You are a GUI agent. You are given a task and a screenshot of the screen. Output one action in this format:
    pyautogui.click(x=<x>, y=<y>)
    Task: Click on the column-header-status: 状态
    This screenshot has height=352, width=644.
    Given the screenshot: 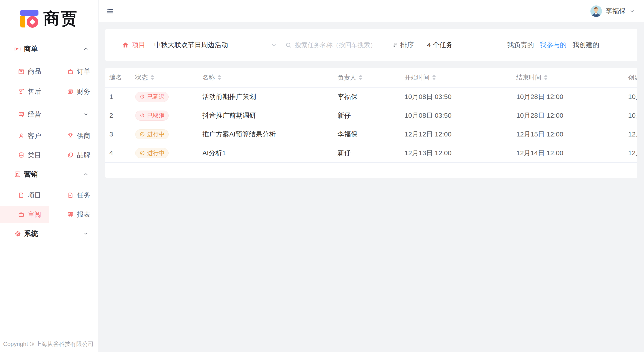 What is the action you would take?
    pyautogui.click(x=169, y=77)
    